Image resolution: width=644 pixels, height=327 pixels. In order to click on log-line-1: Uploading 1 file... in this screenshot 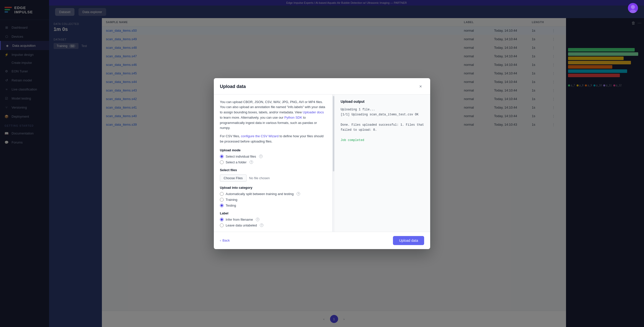, I will do `click(382, 110)`.